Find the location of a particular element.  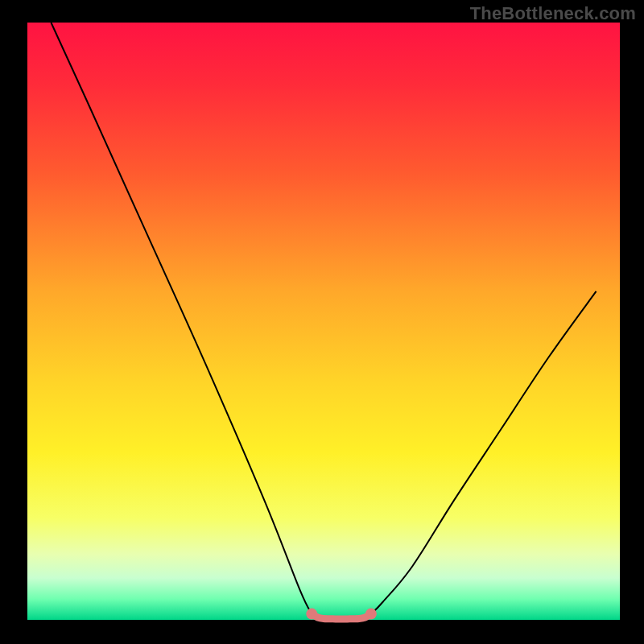

trough-dot-left is located at coordinates (312, 614).